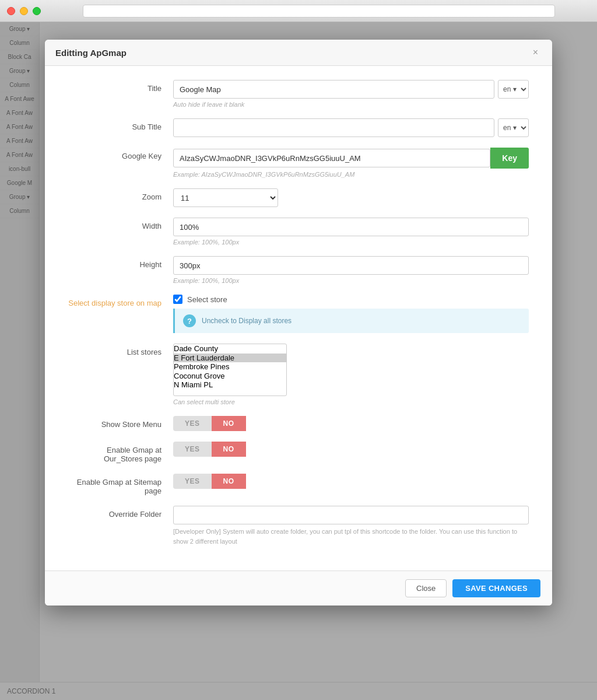 The height and width of the screenshot is (700, 597). I want to click on title-row: Title en ▾ Auto hide if leave it blank, so click(298, 94).